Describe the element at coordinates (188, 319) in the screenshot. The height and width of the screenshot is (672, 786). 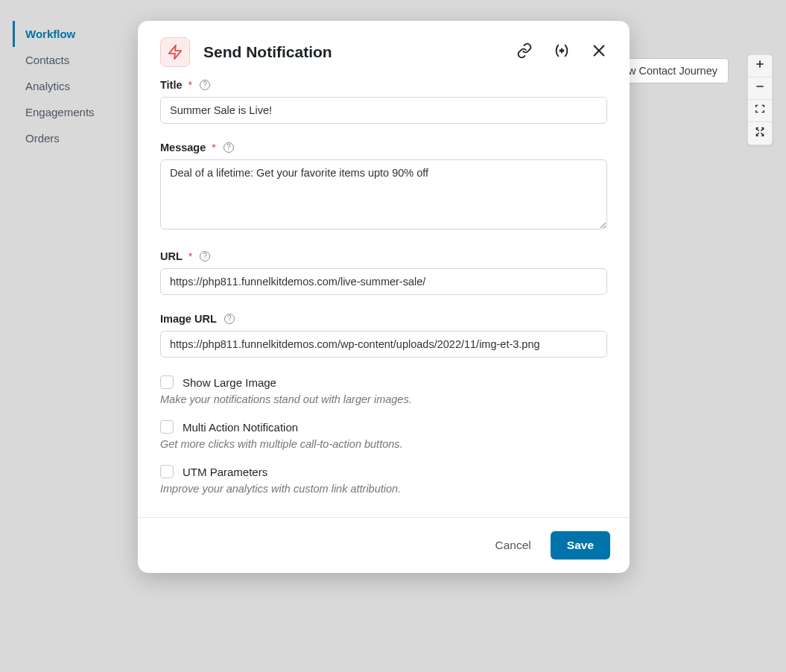
I see `image-url-label: Image URL` at that location.